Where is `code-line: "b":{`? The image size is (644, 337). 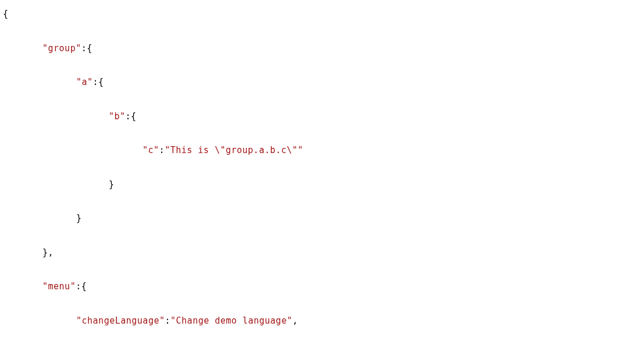
code-line: "b":{ is located at coordinates (322, 116).